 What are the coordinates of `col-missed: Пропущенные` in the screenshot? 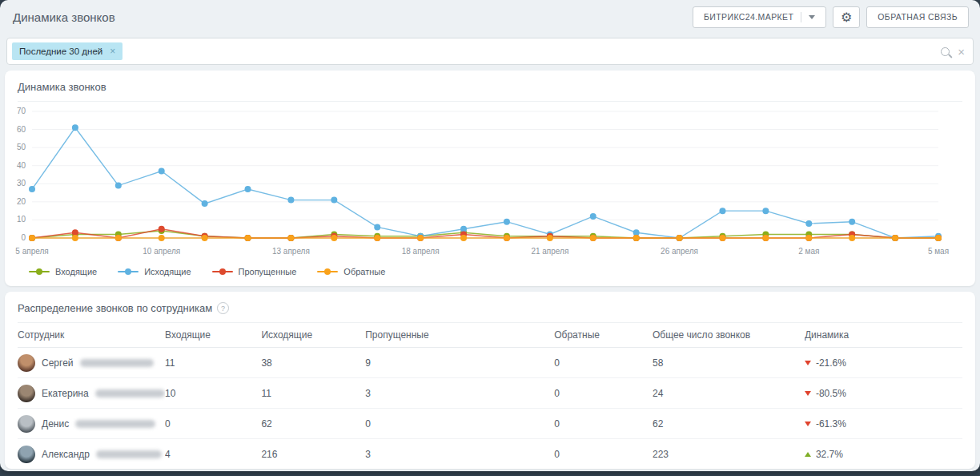 It's located at (460, 335).